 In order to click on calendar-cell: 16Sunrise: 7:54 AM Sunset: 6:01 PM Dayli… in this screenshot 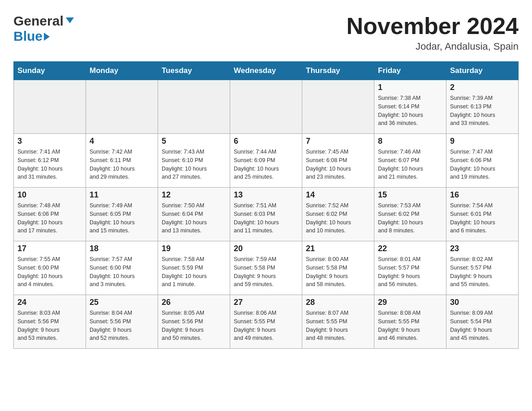, I will do `click(483, 214)`.